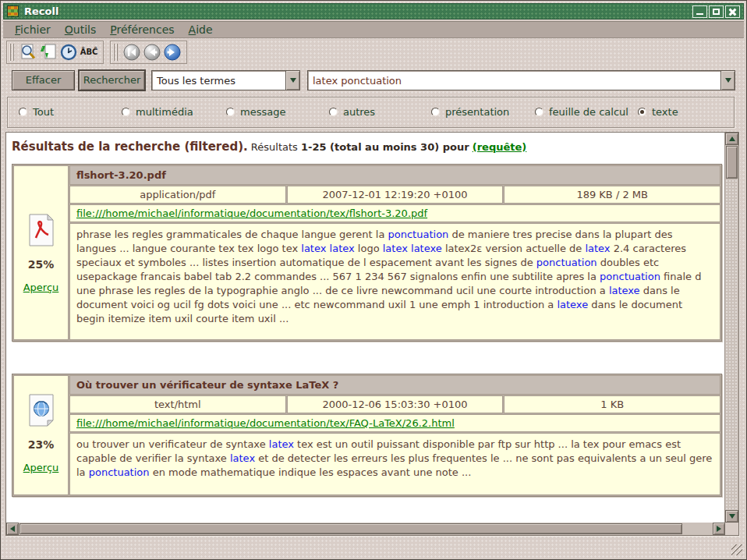 Image resolution: width=747 pixels, height=560 pixels. Describe the element at coordinates (374, 547) in the screenshot. I see `status-bar` at that location.